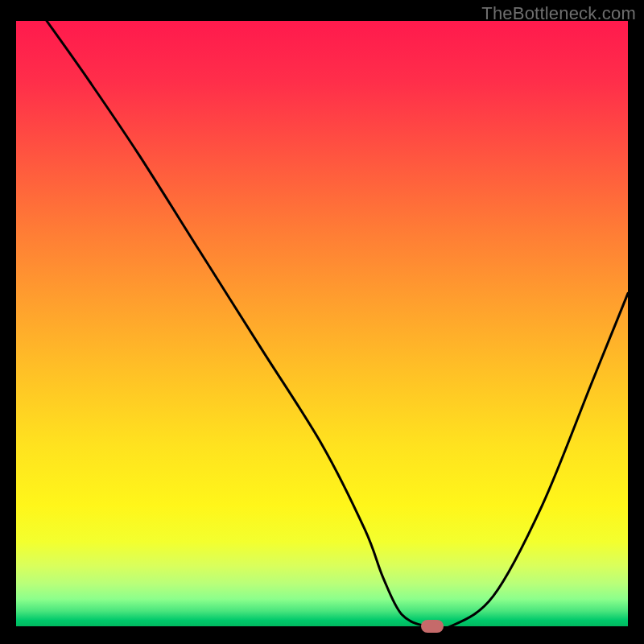 This screenshot has width=644, height=644. Describe the element at coordinates (559, 14) in the screenshot. I see `watermark-text: TheBottleneck.com` at that location.